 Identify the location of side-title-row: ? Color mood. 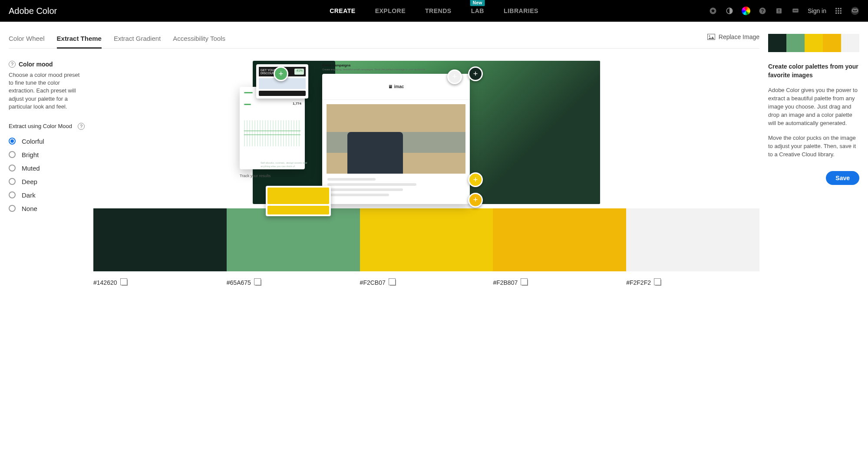
(47, 64).